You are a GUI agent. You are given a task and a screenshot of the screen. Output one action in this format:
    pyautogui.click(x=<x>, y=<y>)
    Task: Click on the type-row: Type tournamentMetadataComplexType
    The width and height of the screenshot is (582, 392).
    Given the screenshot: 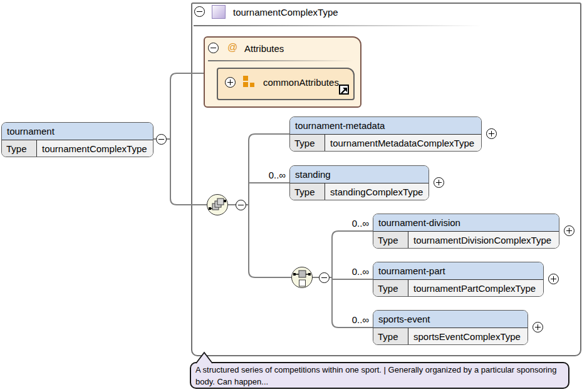 What is the action you would take?
    pyautogui.click(x=386, y=143)
    